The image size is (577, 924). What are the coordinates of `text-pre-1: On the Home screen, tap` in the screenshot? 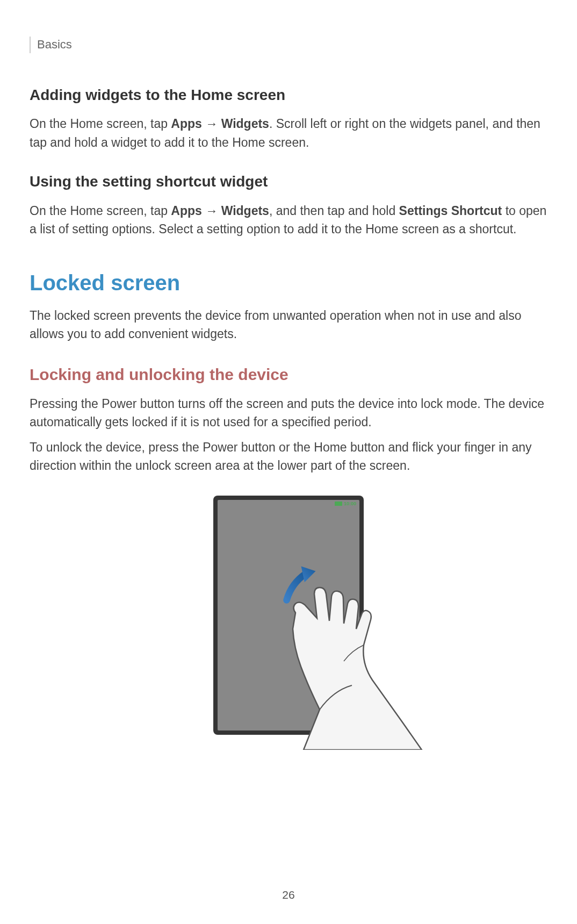 It's located at (100, 124).